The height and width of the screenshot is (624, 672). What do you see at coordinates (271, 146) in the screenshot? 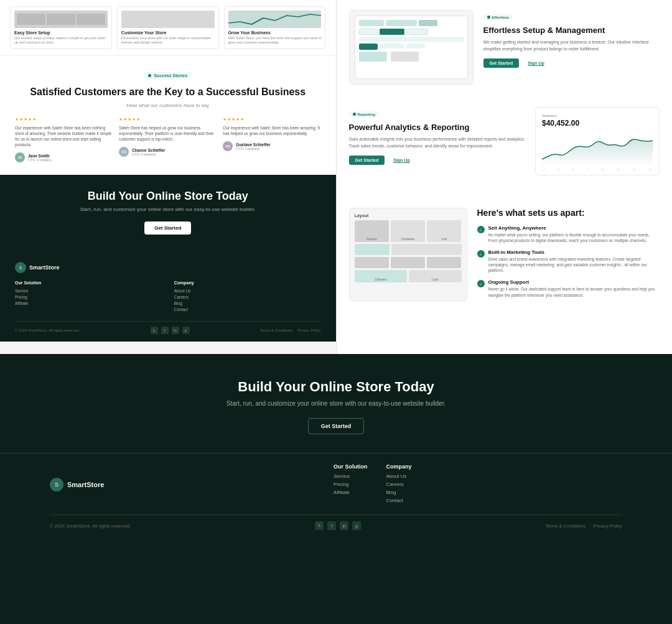
I see `author-2: GS Gustave Schieffer CTO, Company` at bounding box center [271, 146].